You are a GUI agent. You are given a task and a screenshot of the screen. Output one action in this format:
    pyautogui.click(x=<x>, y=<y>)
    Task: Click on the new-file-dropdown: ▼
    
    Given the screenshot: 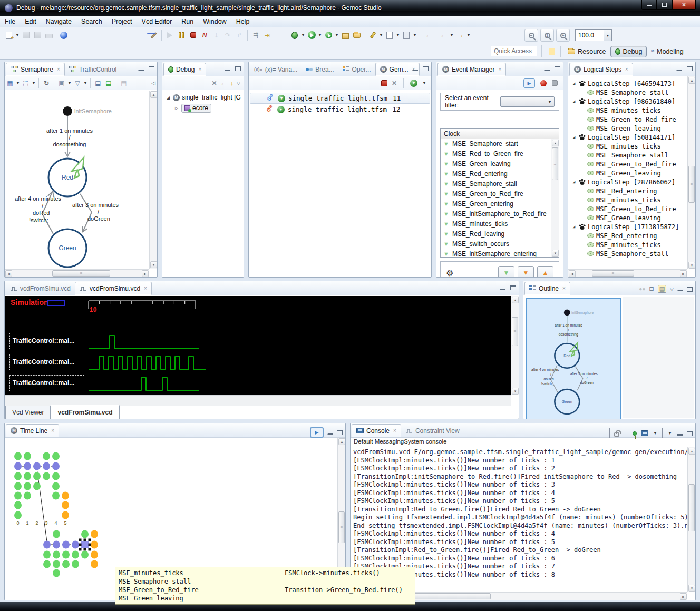 What is the action you would take?
    pyautogui.click(x=398, y=35)
    